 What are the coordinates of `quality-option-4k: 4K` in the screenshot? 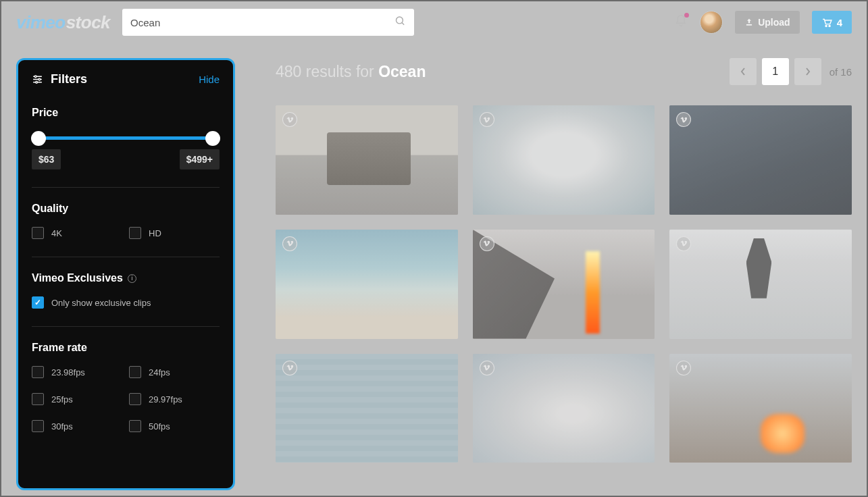 It's located at (77, 233).